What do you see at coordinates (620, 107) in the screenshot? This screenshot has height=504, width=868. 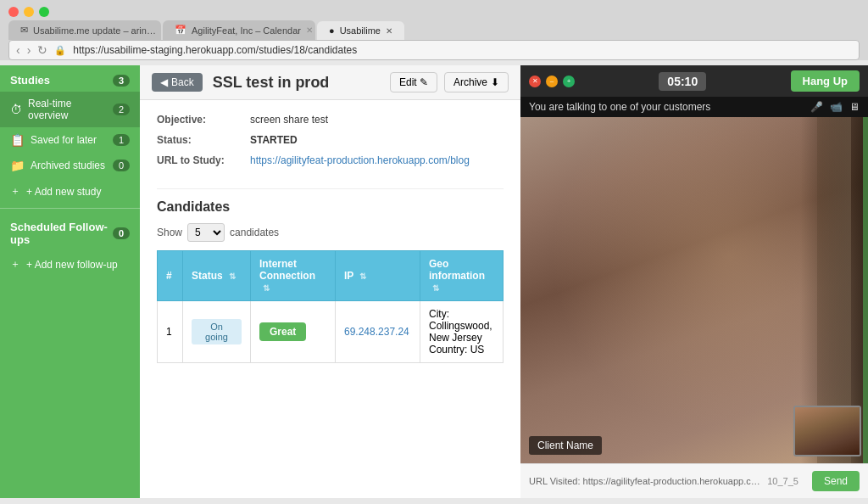 I see `video-status-message: You are talking to one of your customers` at bounding box center [620, 107].